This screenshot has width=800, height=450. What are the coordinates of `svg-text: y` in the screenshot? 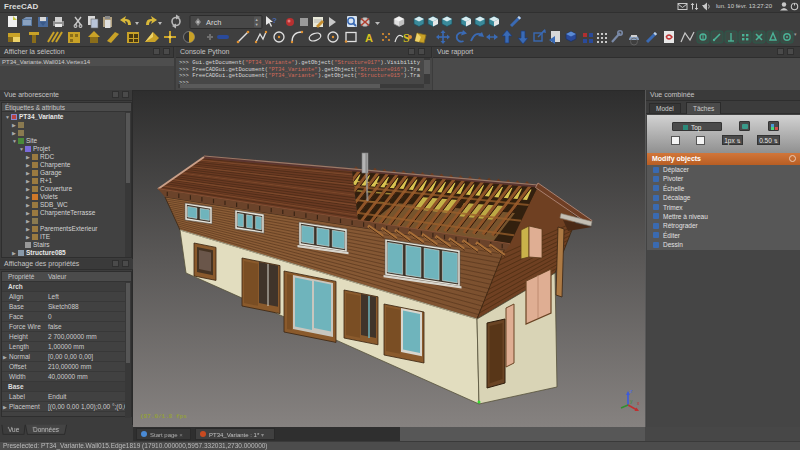 It's located at (632, 401).